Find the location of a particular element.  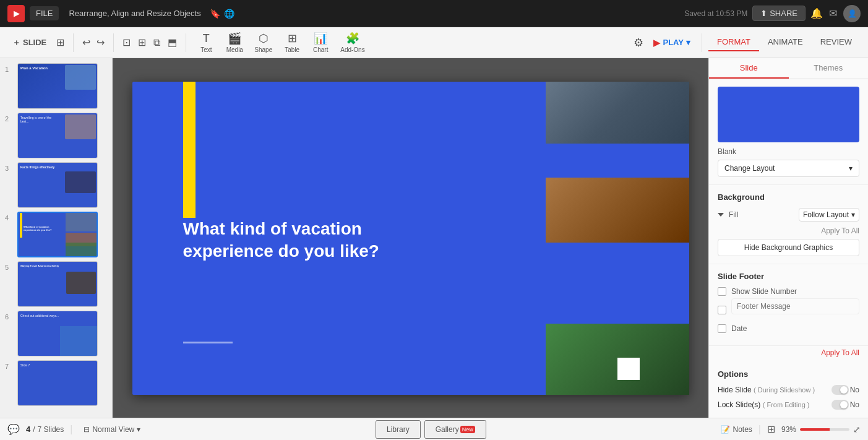

options-section: Options Hide Slide ( During Slideshow ) … is located at coordinates (788, 390).